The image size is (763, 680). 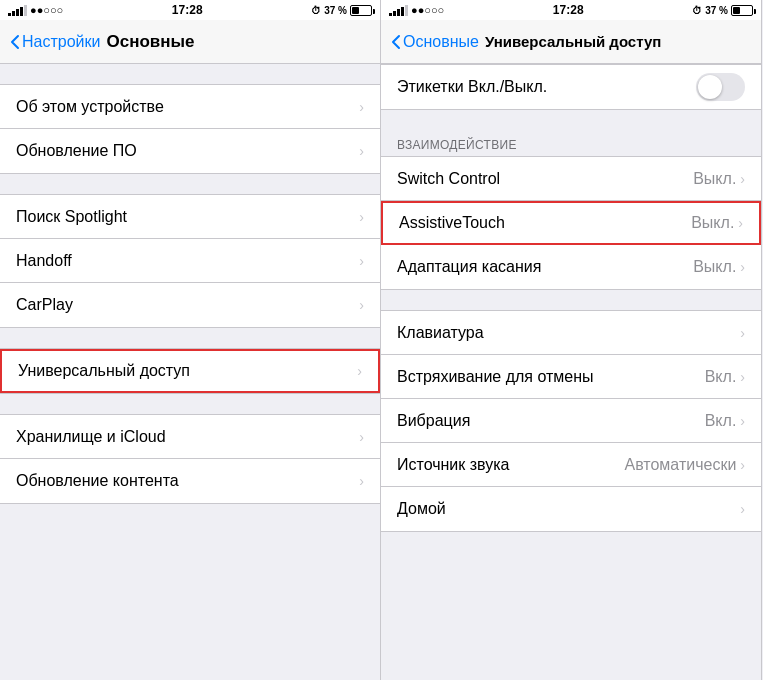 I want to click on back-label-left: Настройки, so click(x=61, y=42).